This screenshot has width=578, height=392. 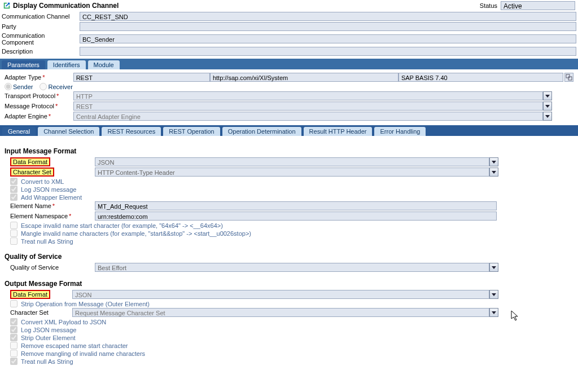 What do you see at coordinates (26, 116) in the screenshot?
I see `adapter-engine-label: Adapter Engine` at bounding box center [26, 116].